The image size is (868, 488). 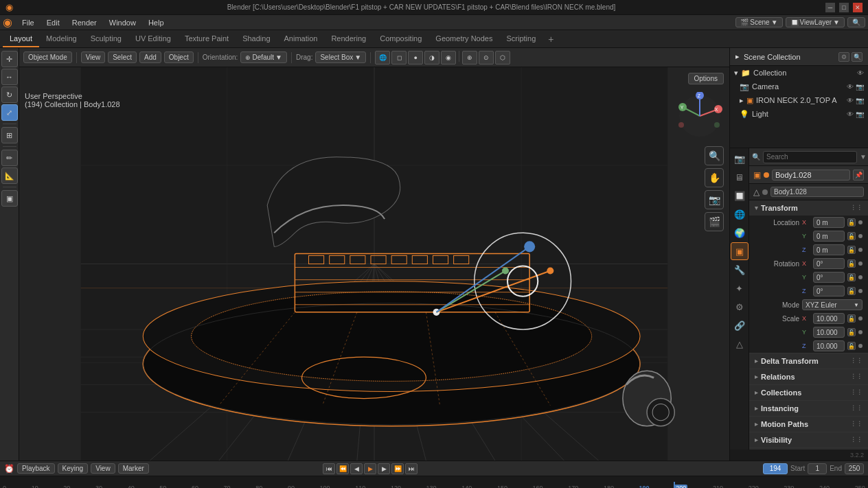 What do you see at coordinates (448, 58) in the screenshot?
I see `viewport-shading-rendered: ◉` at bounding box center [448, 58].